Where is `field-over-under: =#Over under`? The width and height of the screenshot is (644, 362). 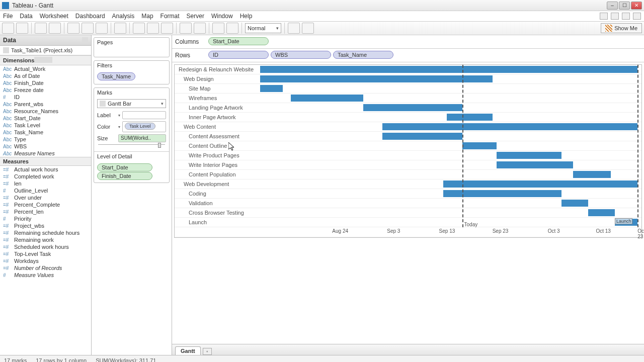 field-over-under: =#Over under is located at coordinates (45, 198).